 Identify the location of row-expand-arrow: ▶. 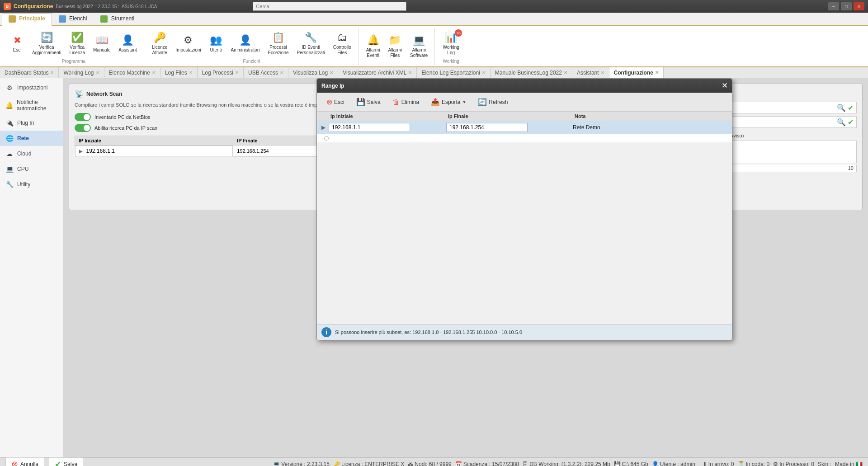
(81, 151).